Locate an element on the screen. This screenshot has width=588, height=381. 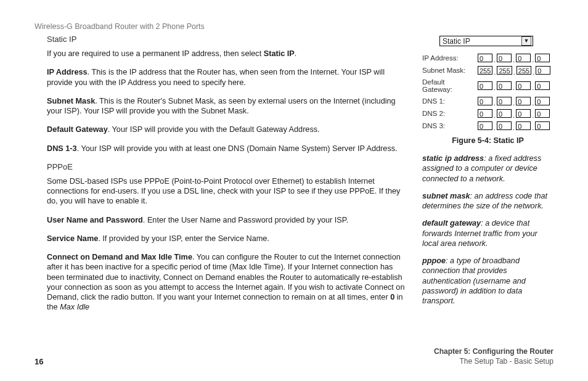
glossary-term: subnet mask is located at coordinates (446, 196).